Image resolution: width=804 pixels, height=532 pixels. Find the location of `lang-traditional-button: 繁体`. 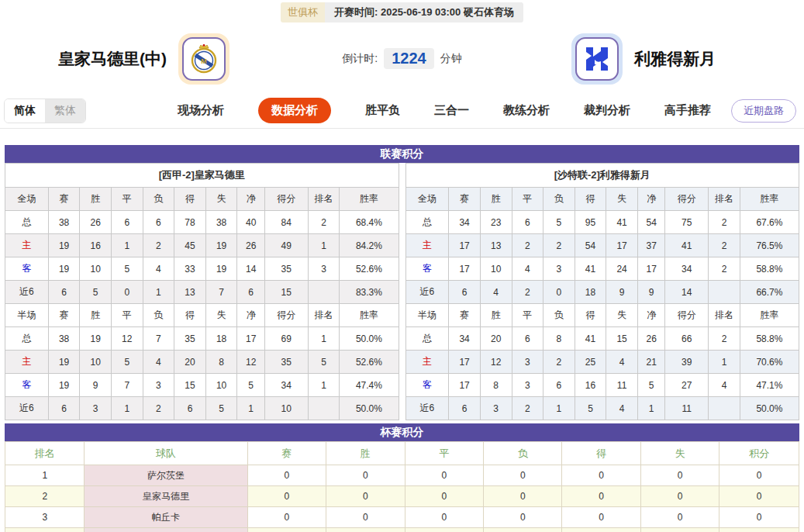

lang-traditional-button: 繁体 is located at coordinates (65, 111).